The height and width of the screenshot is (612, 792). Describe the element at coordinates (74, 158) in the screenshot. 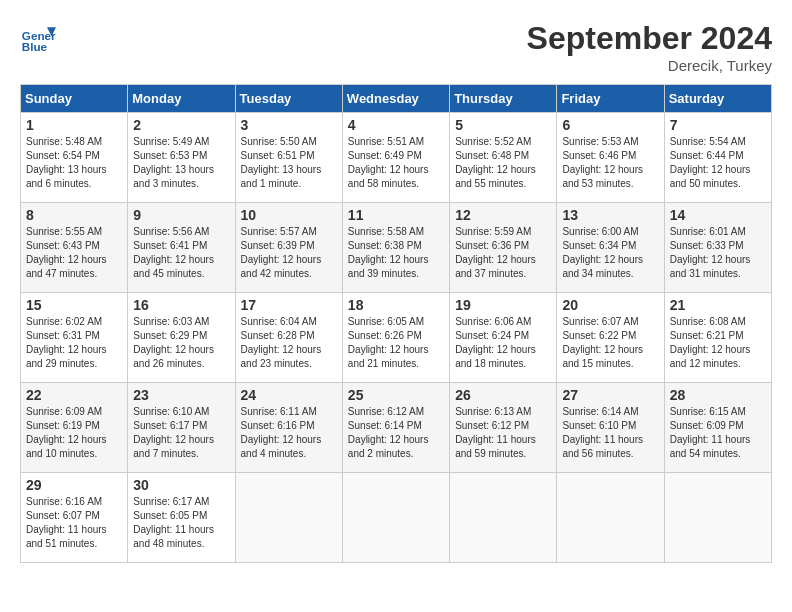

I see `calendar-day-1: 1 Sunrise: 5:48 AMSunset: 6:54 PMDayligh…` at that location.